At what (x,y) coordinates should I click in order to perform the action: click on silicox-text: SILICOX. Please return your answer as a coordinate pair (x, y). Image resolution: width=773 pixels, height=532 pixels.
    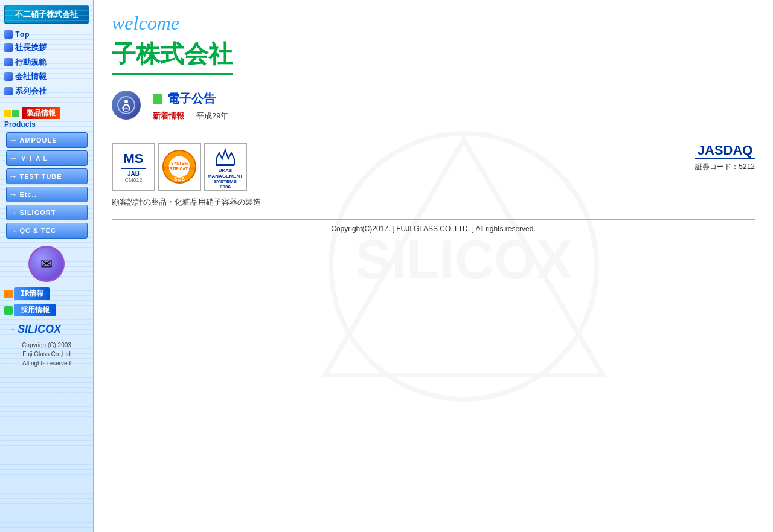
    Looking at the image, I should click on (39, 330).